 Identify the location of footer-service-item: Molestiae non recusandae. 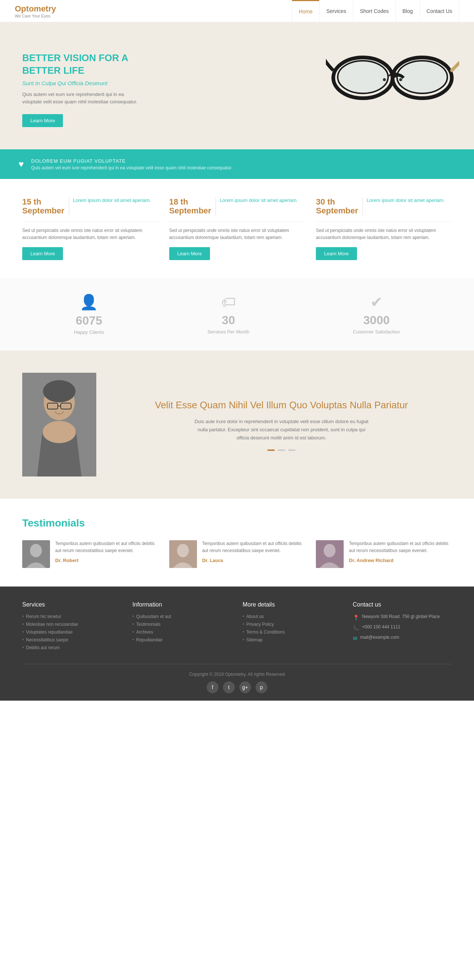
(72, 624).